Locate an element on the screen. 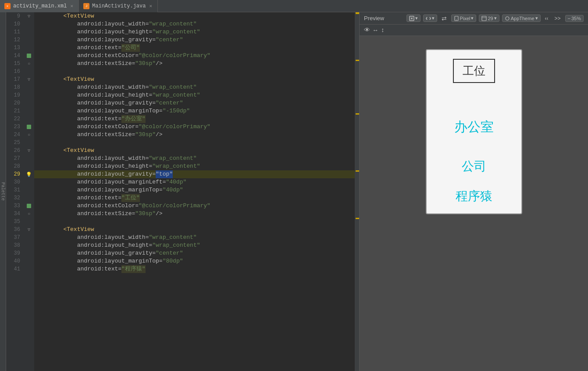 The image size is (588, 371). java-icon: J is located at coordinates (86, 6).